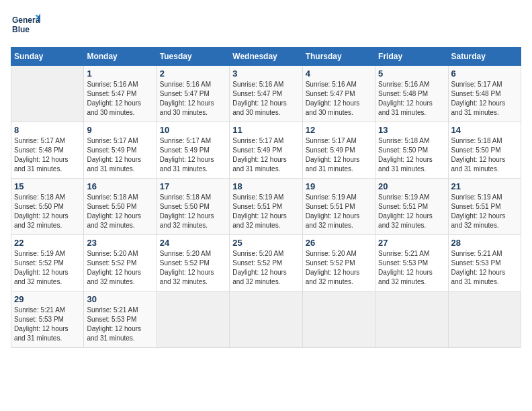  What do you see at coordinates (484, 56) in the screenshot?
I see `column-header-saturday: Saturday` at bounding box center [484, 56].